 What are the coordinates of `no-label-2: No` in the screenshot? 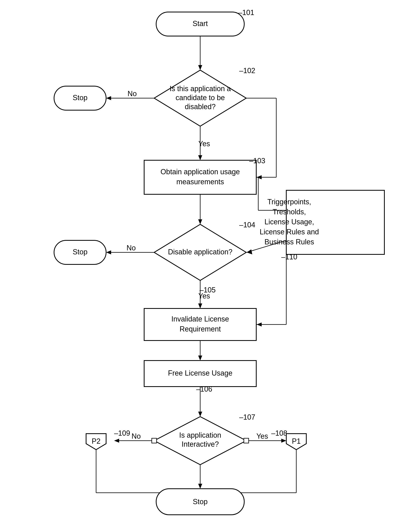 It's located at (131, 248).